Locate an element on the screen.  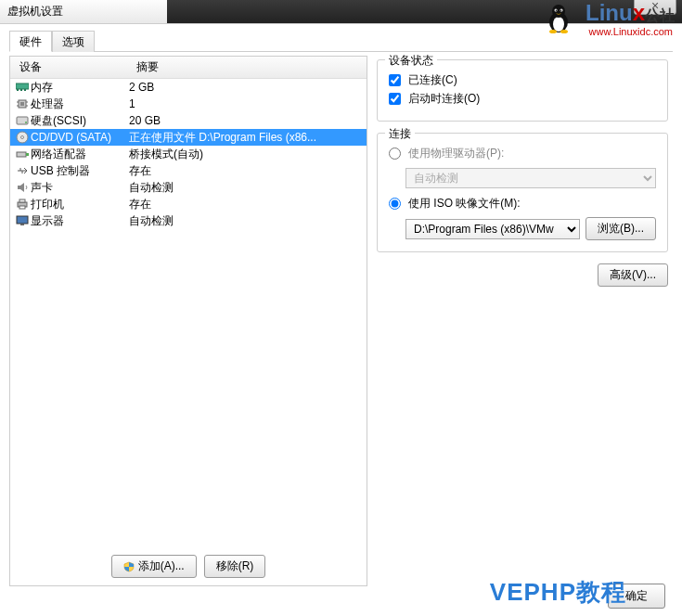
use-physical-radio-row: 使用物理驱动器(P): is located at coordinates (522, 154).